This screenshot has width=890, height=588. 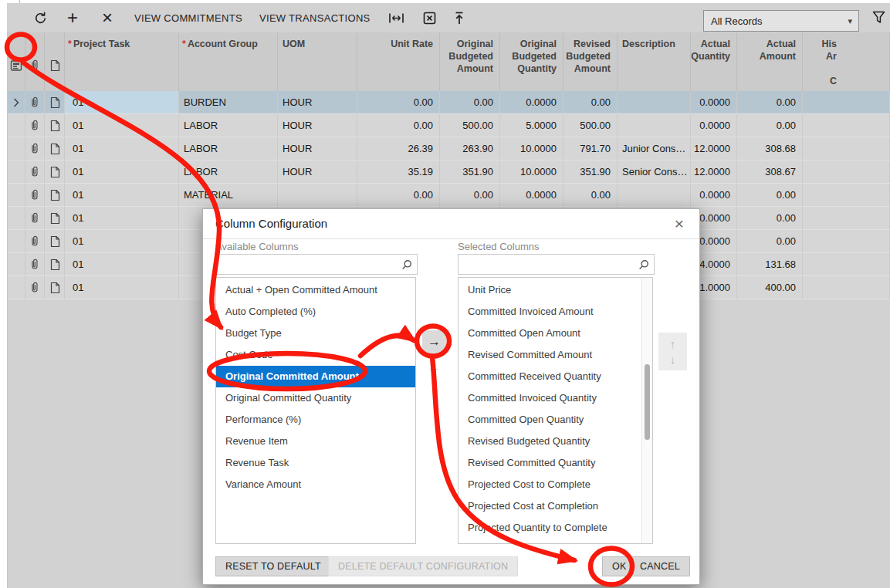 I want to click on column-option: Revised Budgeted Quantity, so click(x=556, y=441).